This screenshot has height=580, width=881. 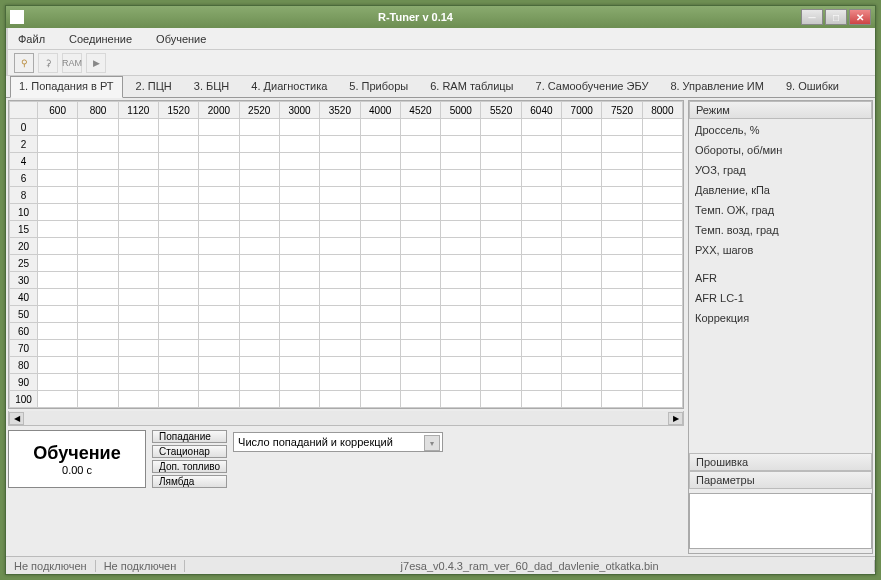 What do you see at coordinates (836, 17) in the screenshot?
I see `maximize-button: □` at bounding box center [836, 17].